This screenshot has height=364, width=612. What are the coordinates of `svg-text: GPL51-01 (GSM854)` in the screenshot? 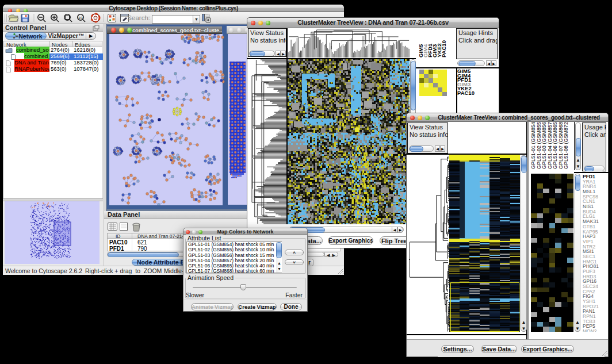 It's located at (533, 145).